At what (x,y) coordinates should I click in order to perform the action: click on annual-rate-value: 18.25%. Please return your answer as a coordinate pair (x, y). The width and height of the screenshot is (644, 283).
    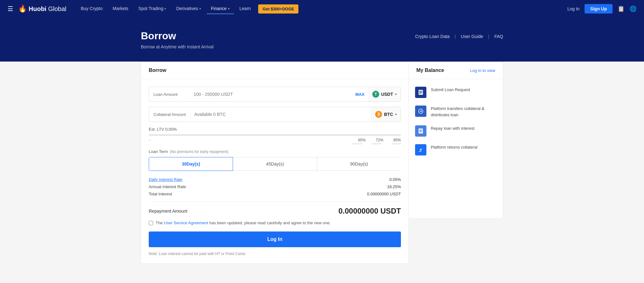
    Looking at the image, I should click on (394, 187).